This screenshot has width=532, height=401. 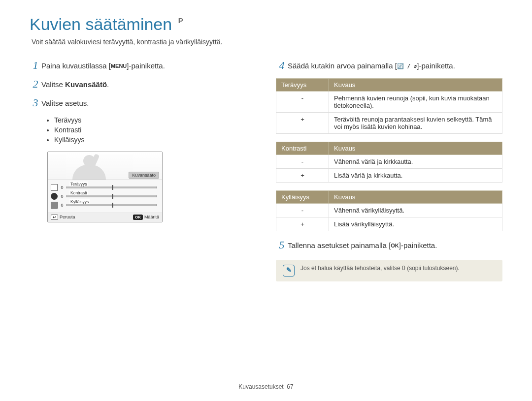 What do you see at coordinates (143, 65) in the screenshot?
I see `step-1: 1 Paina kuvaustilassa [MENU]-painiketta.` at bounding box center [143, 65].